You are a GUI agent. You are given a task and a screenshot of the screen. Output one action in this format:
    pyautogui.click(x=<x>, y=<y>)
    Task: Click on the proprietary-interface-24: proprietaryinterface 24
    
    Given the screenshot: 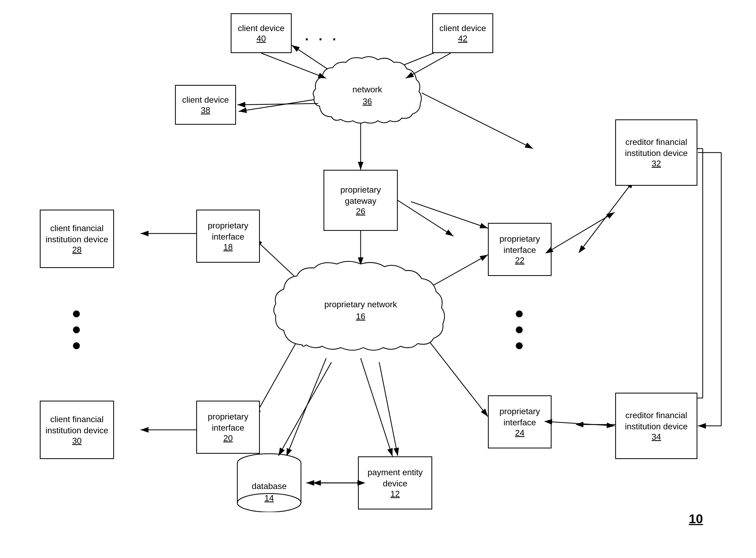 What is the action you would take?
    pyautogui.click(x=520, y=422)
    